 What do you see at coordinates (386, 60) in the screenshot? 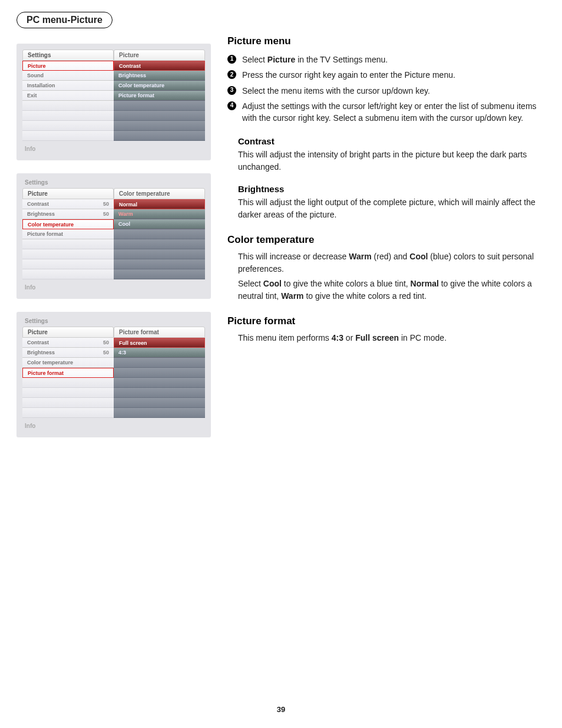
I see `step-item: 1Select Picture in the TV Settings menu.` at bounding box center [386, 60].